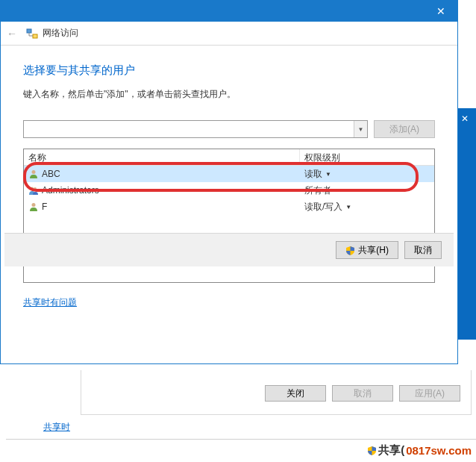 This screenshot has height=462, width=476. I want to click on watermark-site: 0817sw.com, so click(439, 451).